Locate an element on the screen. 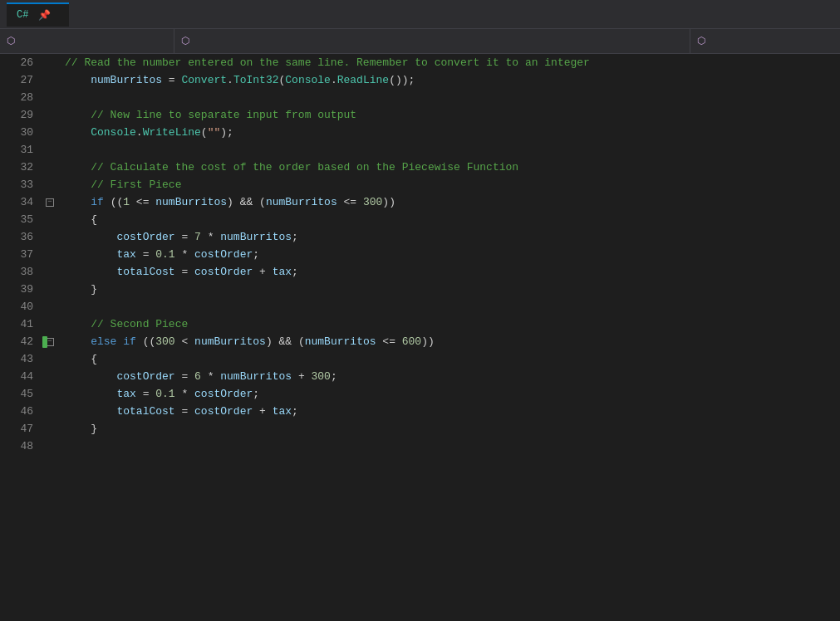 Image resolution: width=840 pixels, height=621 pixels. code-line: // Read the number entered on the same l… is located at coordinates (452, 63).